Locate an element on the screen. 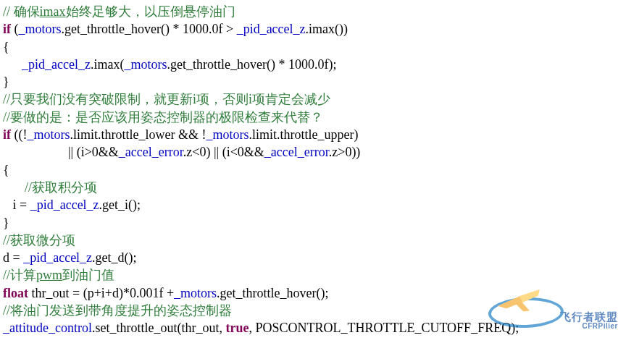 This screenshot has width=618, height=364. code: .get_d(); is located at coordinates (114, 258).